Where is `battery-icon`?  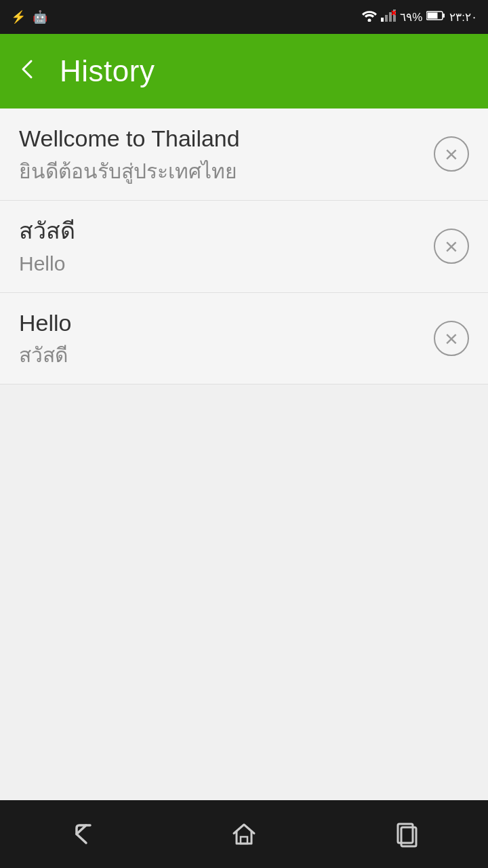
battery-icon is located at coordinates (436, 18).